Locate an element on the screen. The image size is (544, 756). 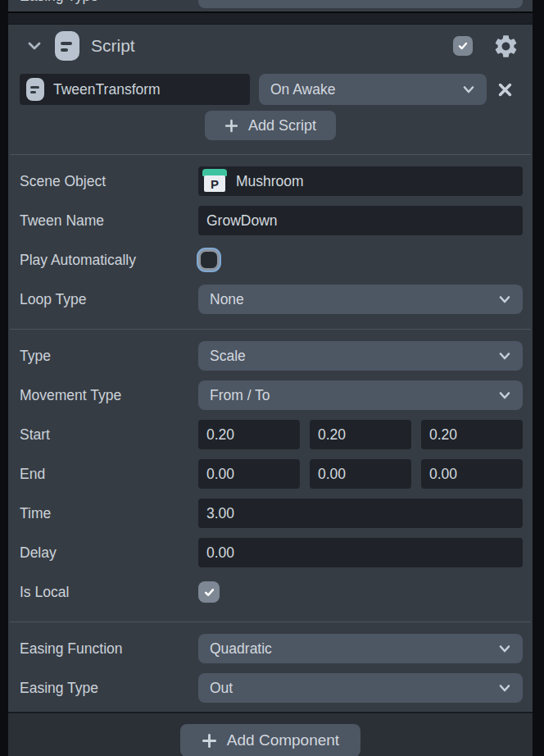
play-automatically-checkbox is located at coordinates (209, 260).